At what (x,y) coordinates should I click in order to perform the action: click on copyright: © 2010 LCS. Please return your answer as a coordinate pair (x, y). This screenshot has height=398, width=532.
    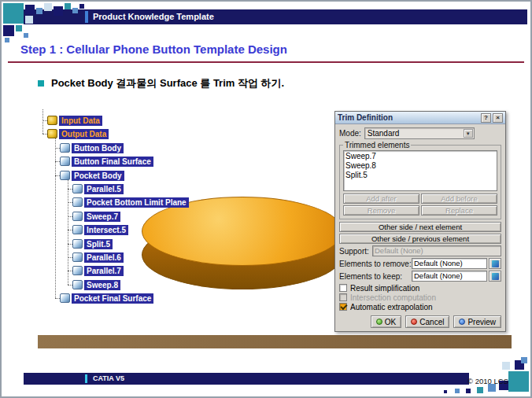
    Looking at the image, I should click on (488, 381).